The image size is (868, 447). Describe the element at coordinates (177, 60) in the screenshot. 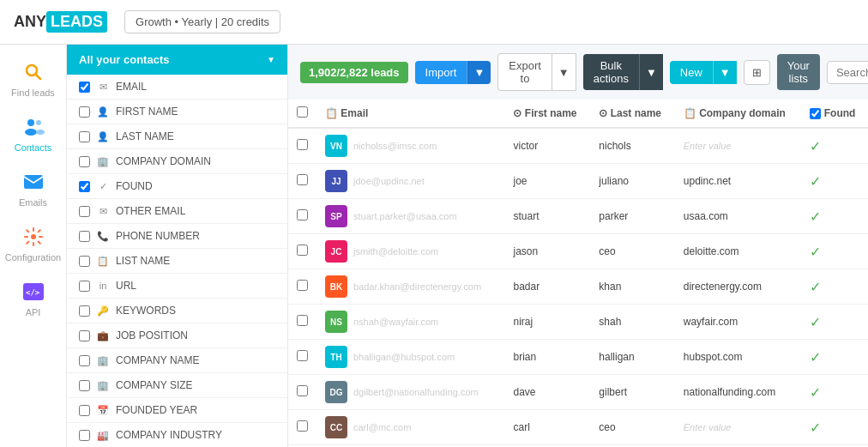

I see `filter-header: All your contacts ▼` at that location.